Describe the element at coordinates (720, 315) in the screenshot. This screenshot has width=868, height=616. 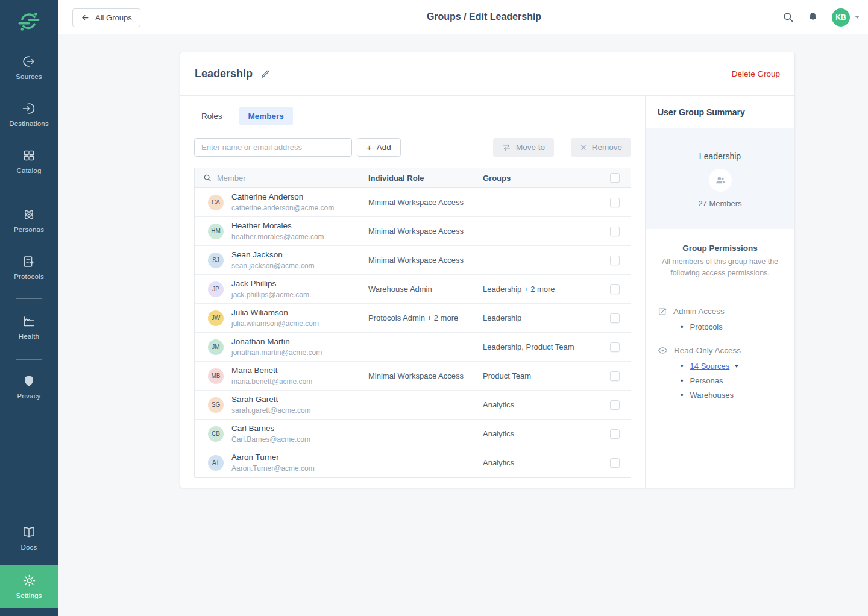
I see `group-permissions: Group Permissions All members of this gr…` at that location.